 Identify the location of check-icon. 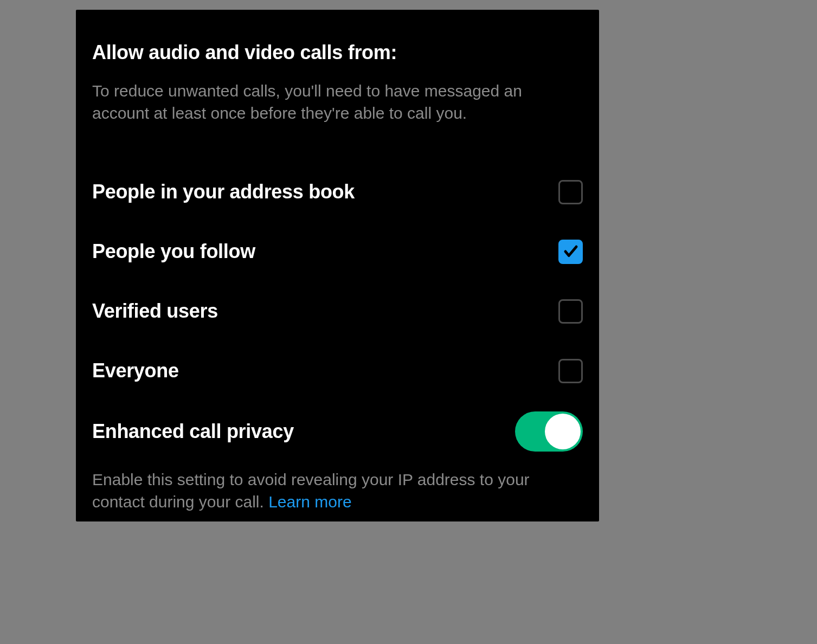
(571, 252).